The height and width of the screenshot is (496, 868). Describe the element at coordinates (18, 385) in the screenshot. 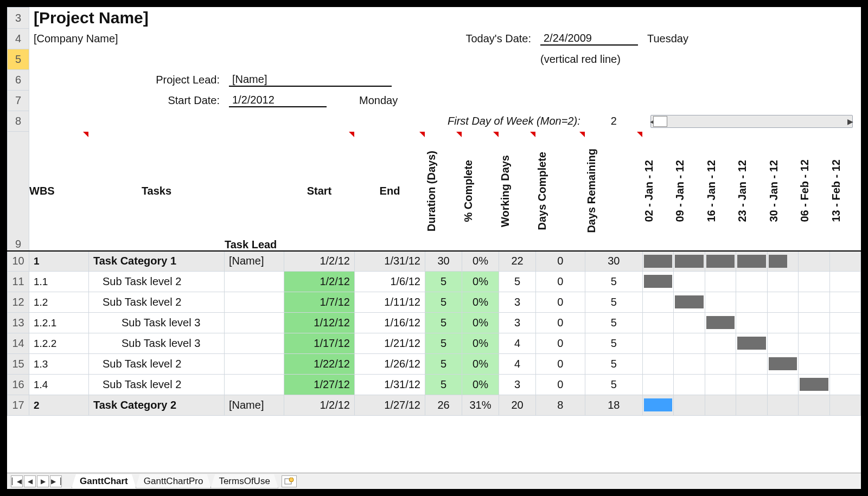

I see `row-header: 16` at that location.